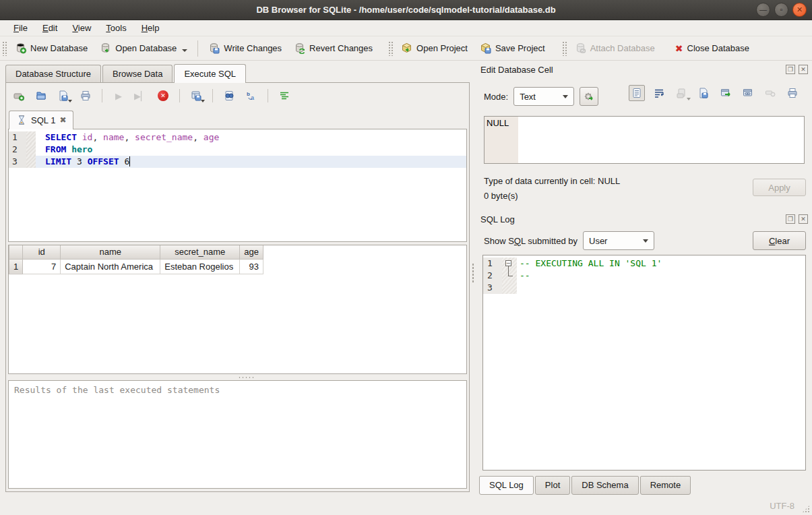 The width and height of the screenshot is (812, 515). I want to click on column-header-age: age, so click(252, 252).